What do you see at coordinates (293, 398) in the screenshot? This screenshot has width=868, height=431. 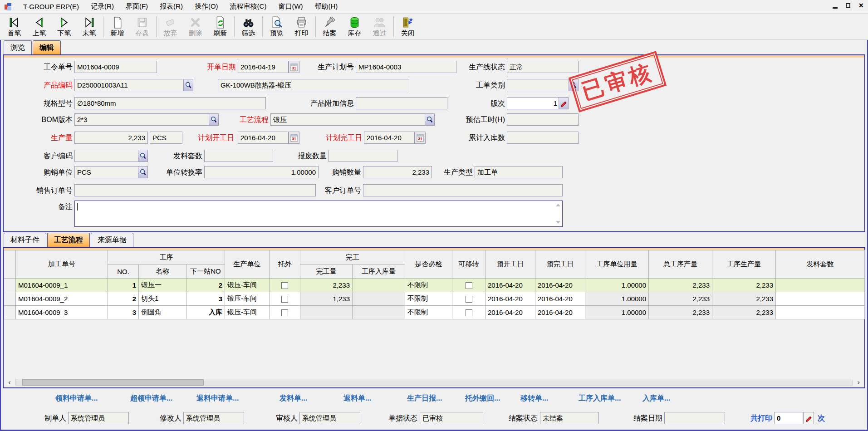 I see `link-issue-doc: 发料单...` at bounding box center [293, 398].